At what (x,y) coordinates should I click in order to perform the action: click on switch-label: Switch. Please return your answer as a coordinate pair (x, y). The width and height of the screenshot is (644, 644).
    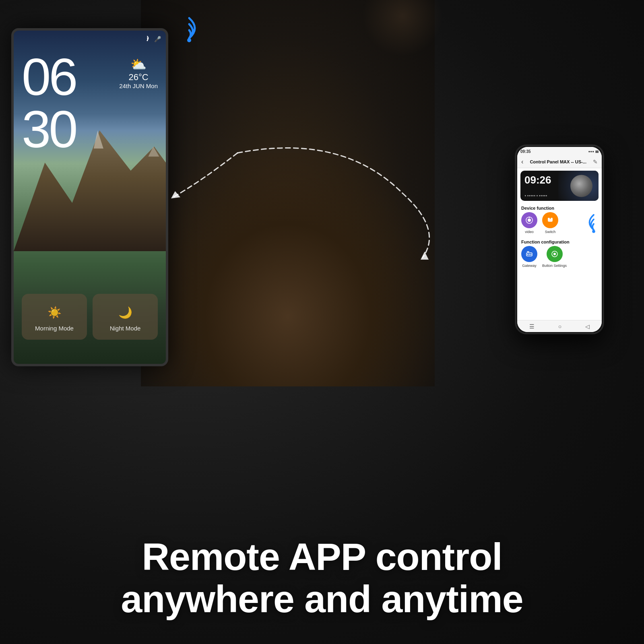
    Looking at the image, I should click on (551, 232).